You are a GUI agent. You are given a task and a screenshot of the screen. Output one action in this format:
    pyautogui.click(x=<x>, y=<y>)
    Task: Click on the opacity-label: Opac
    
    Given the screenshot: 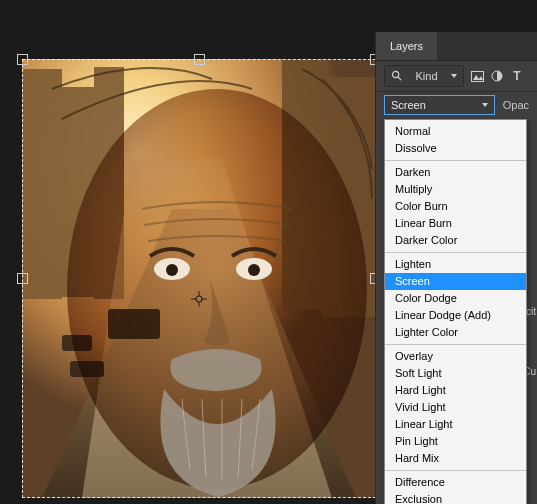 What is the action you would take?
    pyautogui.click(x=516, y=105)
    